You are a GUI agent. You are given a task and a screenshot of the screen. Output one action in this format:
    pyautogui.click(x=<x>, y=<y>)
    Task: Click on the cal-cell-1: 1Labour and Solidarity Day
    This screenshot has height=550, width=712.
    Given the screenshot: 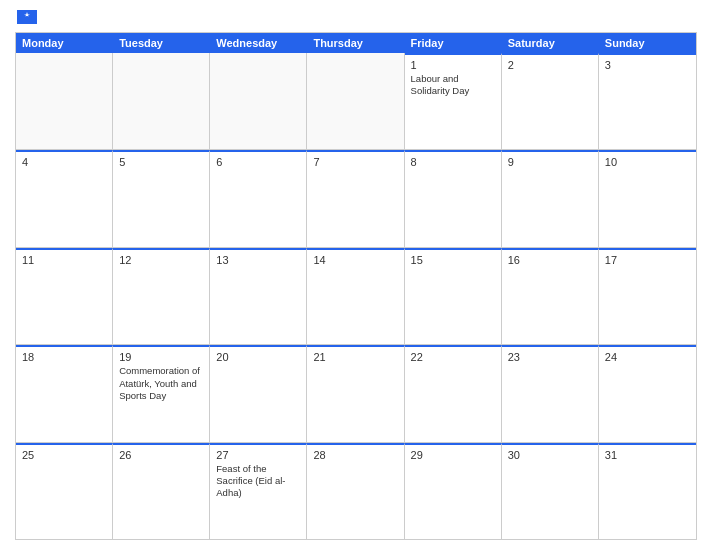 What is the action you would take?
    pyautogui.click(x=454, y=101)
    